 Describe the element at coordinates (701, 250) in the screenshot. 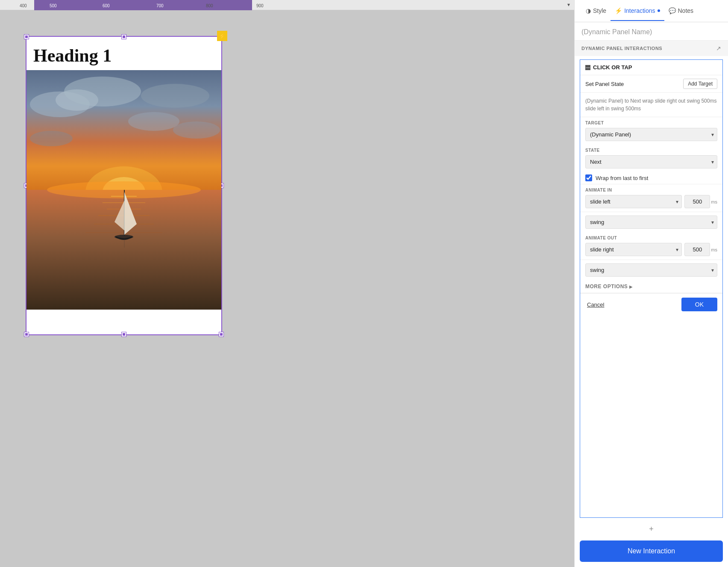

I see `animate-out-time: ms` at that location.